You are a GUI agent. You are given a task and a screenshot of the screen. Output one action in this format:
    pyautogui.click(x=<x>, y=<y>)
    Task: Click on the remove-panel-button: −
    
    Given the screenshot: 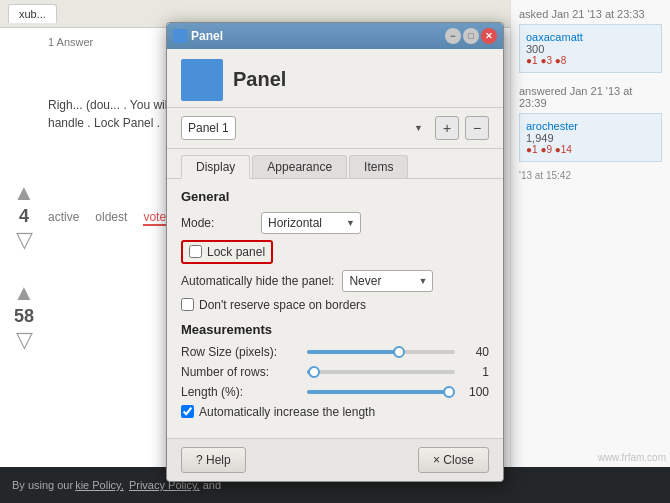 What is the action you would take?
    pyautogui.click(x=477, y=128)
    